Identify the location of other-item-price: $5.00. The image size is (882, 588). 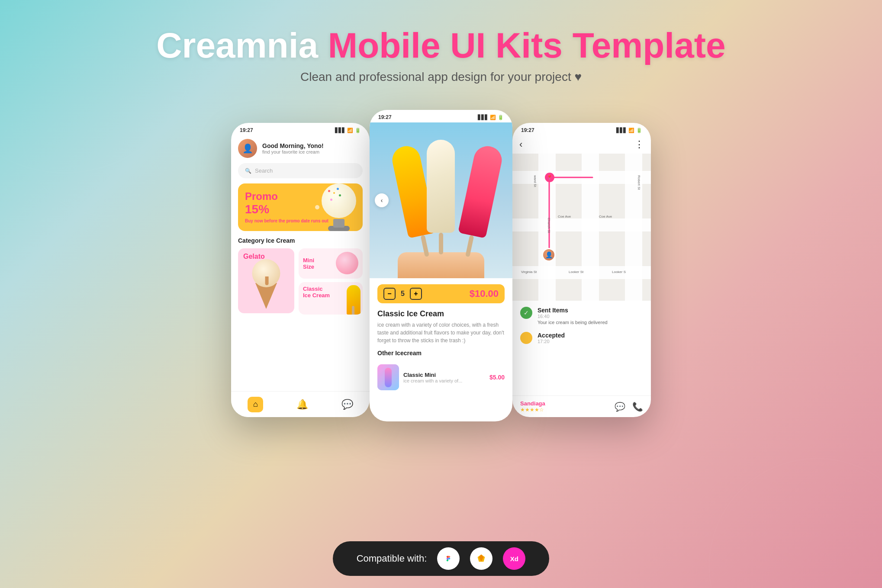
(497, 377).